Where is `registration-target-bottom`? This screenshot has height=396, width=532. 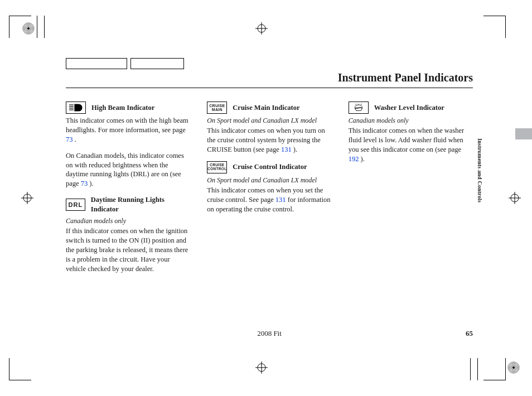 registration-target-bottom is located at coordinates (262, 368).